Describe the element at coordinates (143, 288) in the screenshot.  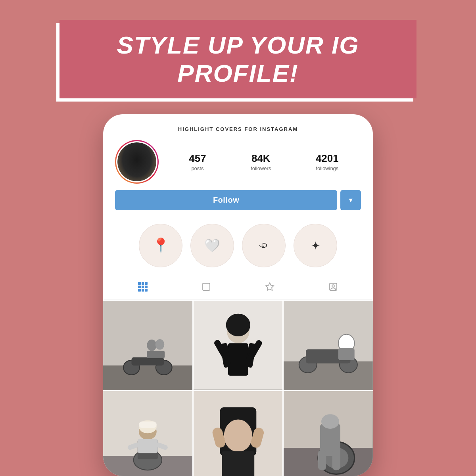
I see `tab-grid` at that location.